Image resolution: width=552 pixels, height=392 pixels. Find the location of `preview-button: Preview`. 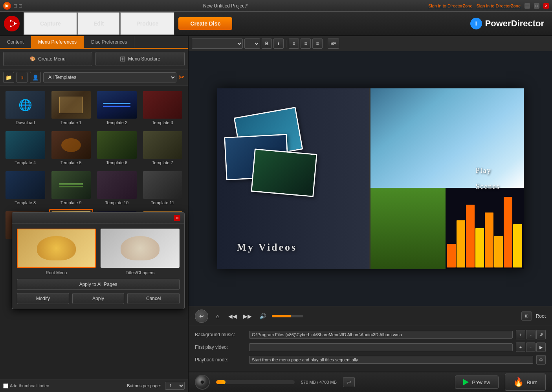

preview-button: Preview is located at coordinates (477, 382).